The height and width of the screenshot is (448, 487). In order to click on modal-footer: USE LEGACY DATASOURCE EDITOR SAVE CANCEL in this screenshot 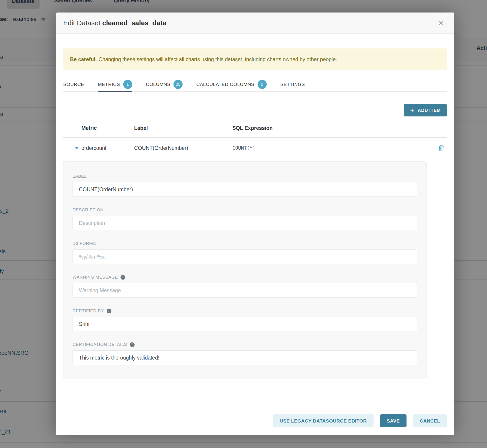, I will do `click(255, 421)`.